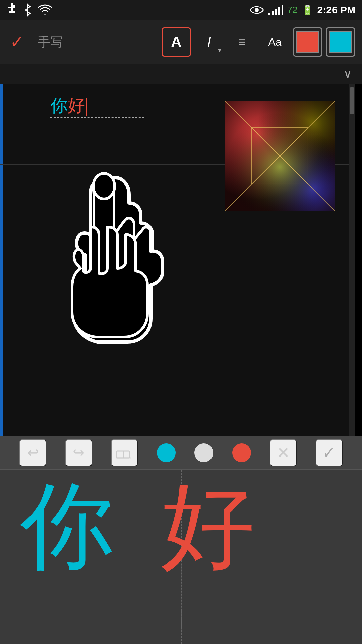 The image size is (362, 644). What do you see at coordinates (97, 118) in the screenshot?
I see `text-underline` at bounding box center [97, 118].